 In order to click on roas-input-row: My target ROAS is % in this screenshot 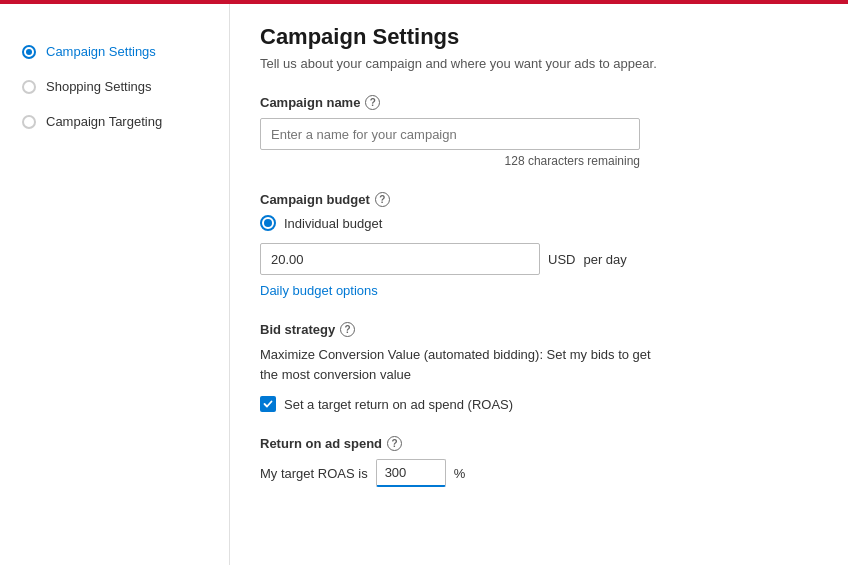, I will do `click(539, 473)`.